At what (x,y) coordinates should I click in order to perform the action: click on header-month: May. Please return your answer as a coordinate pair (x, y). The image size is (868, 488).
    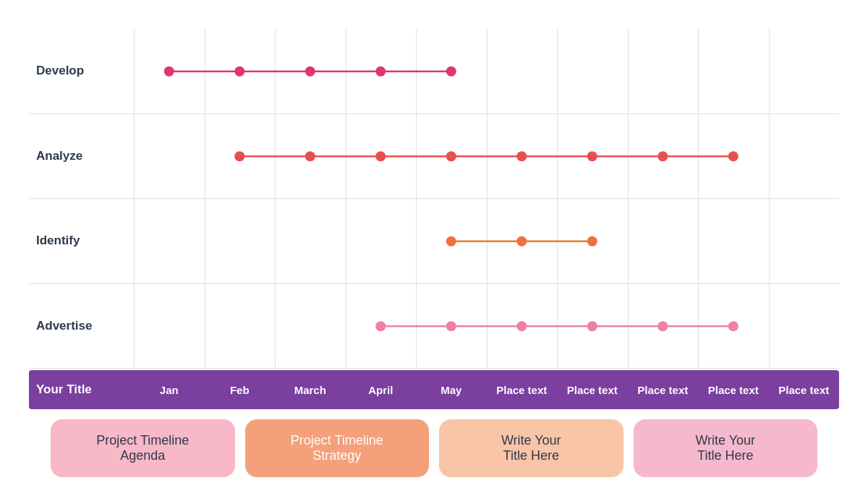
    Looking at the image, I should click on (451, 390).